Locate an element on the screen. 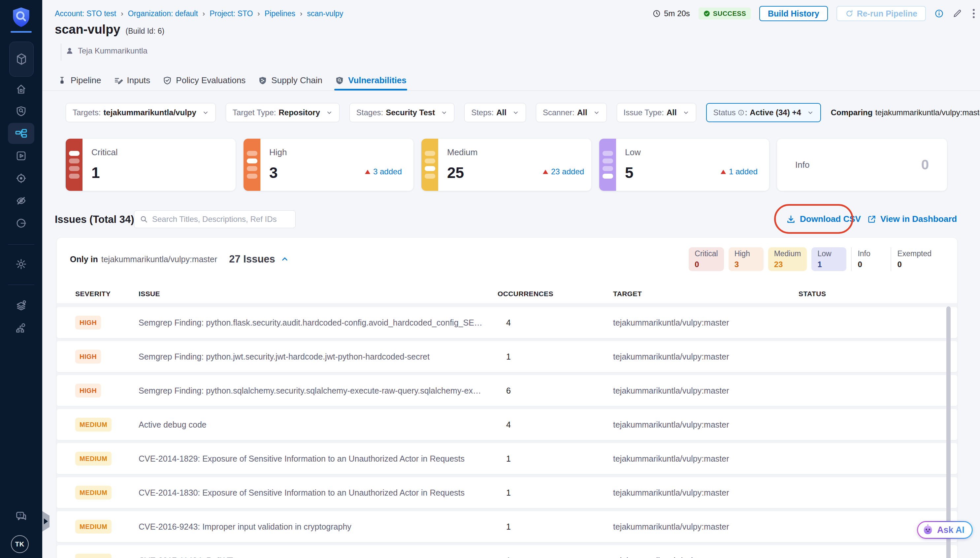 The height and width of the screenshot is (558, 980). filter-dropdown: Scanner: All is located at coordinates (571, 113).